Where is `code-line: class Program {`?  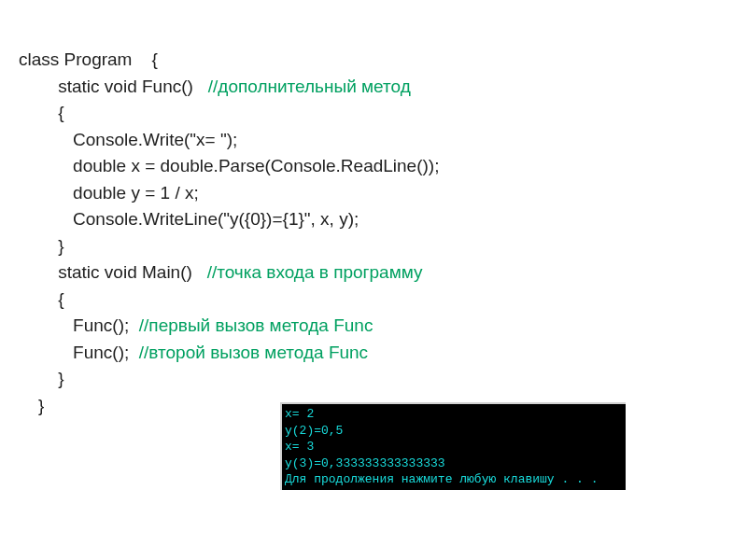 code-line: class Program { is located at coordinates (88, 60).